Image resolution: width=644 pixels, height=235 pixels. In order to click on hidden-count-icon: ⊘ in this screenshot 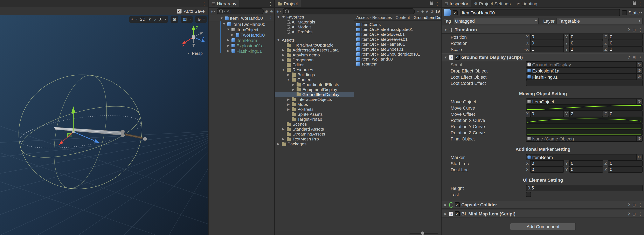, I will do `click(432, 12)`.